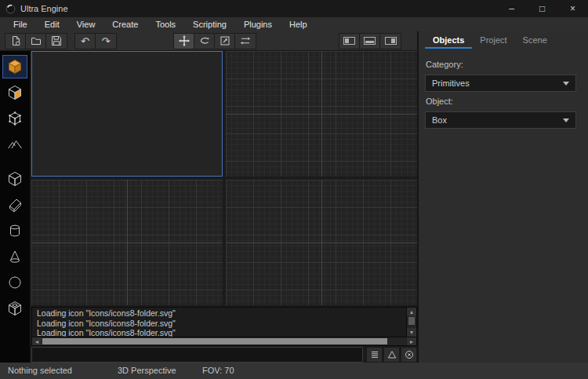  What do you see at coordinates (209, 41) in the screenshot?
I see `toolbar: ↶ ↷` at bounding box center [209, 41].